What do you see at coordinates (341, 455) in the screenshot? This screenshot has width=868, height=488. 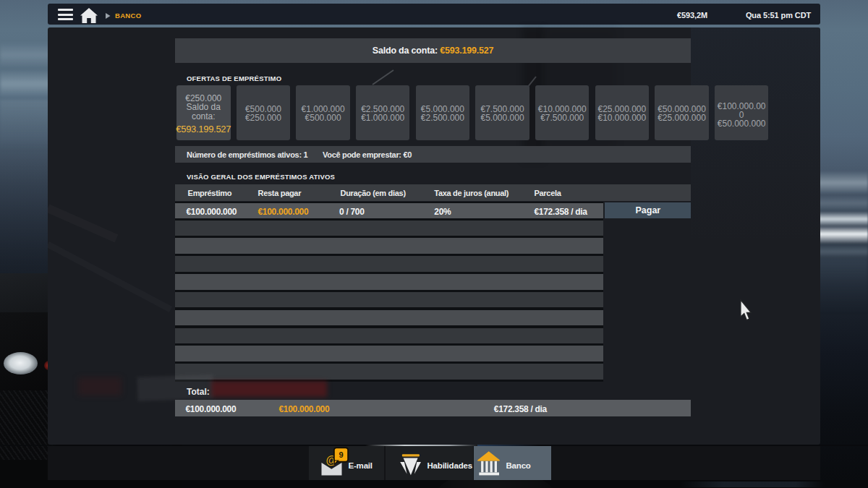 I see `svg-text: 9` at bounding box center [341, 455].